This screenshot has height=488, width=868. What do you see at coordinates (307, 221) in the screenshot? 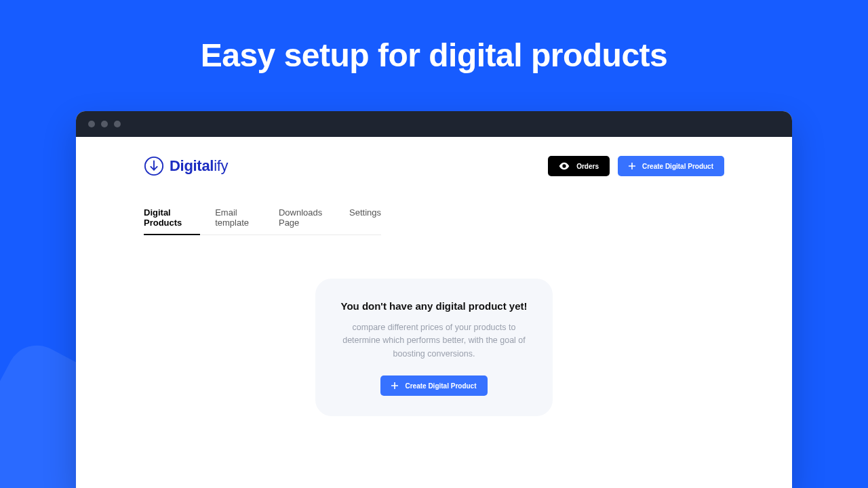
I see `tab-downloads-page: Downloads Page` at bounding box center [307, 221].